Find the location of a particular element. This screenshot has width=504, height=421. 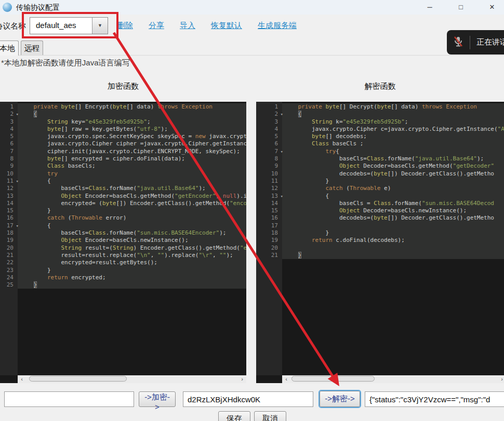

code-line: 19 return c.doFinal(decodebs); is located at coordinates (380, 240).